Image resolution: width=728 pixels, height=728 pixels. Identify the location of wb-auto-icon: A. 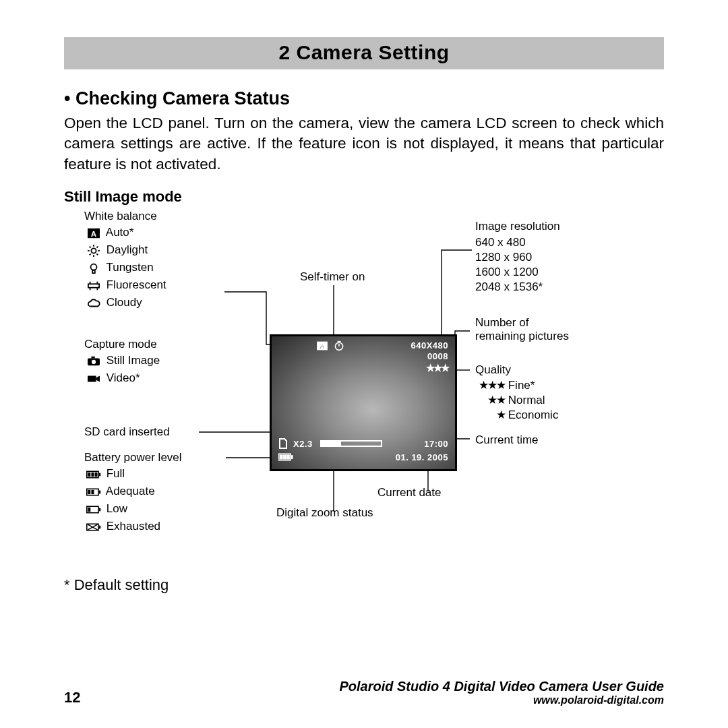
(94, 233).